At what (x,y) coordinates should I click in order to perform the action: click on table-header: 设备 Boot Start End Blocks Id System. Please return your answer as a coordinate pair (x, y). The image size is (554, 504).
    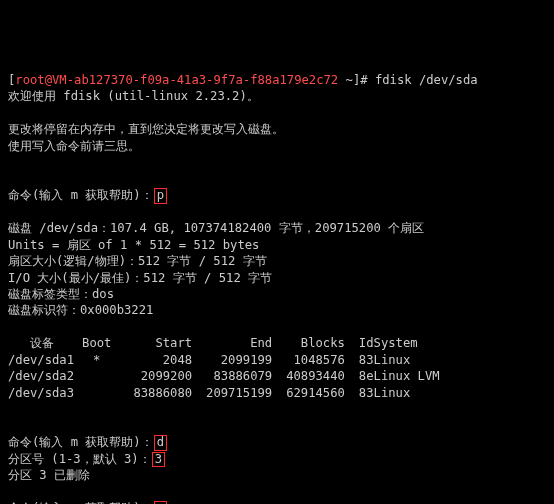
    Looking at the image, I should click on (228, 343).